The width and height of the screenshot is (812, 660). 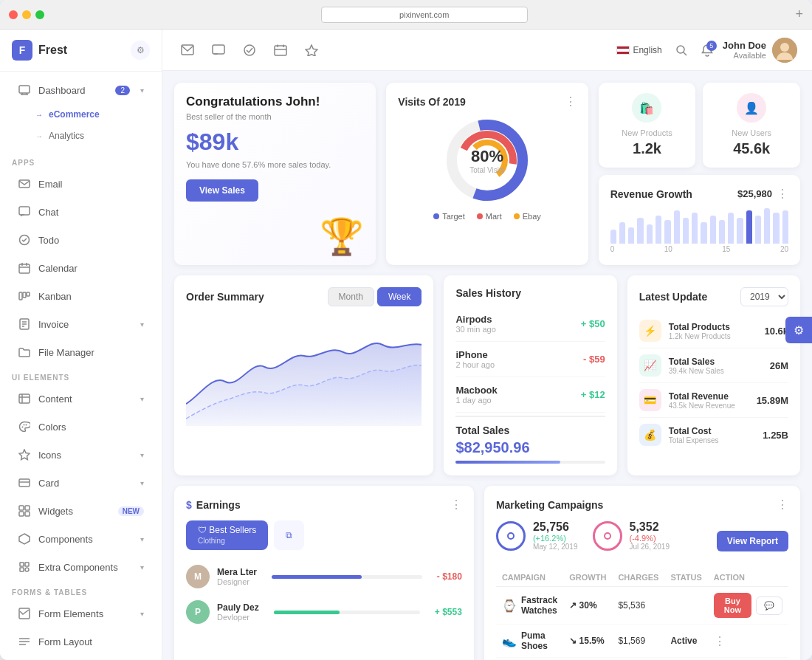 What do you see at coordinates (555, 538) in the screenshot?
I see `mstat-1-change: (+16.2%)` at bounding box center [555, 538].